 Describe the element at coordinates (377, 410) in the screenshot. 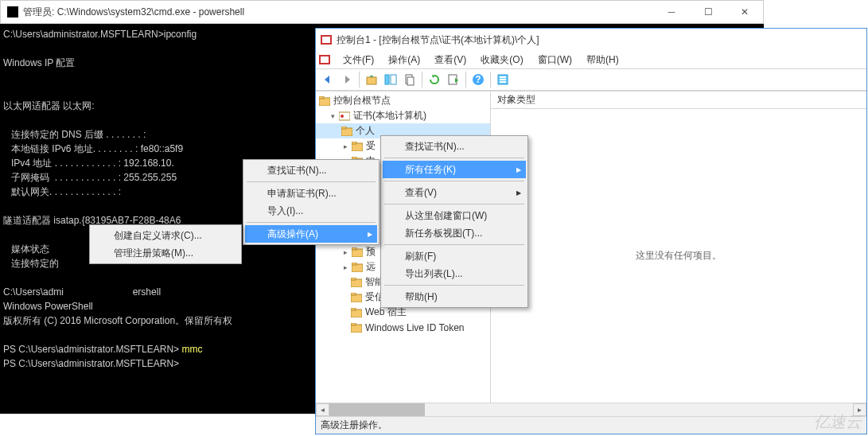

I see `scroll-thumb` at that location.